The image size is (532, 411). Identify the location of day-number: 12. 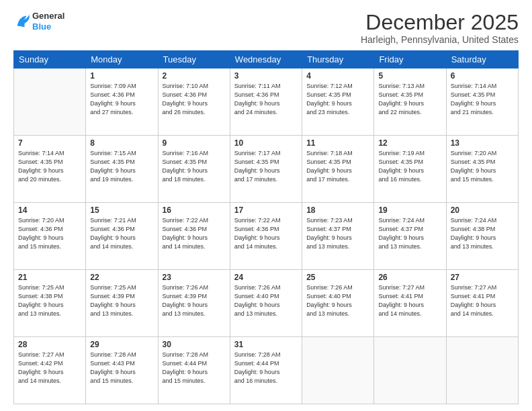
(410, 143).